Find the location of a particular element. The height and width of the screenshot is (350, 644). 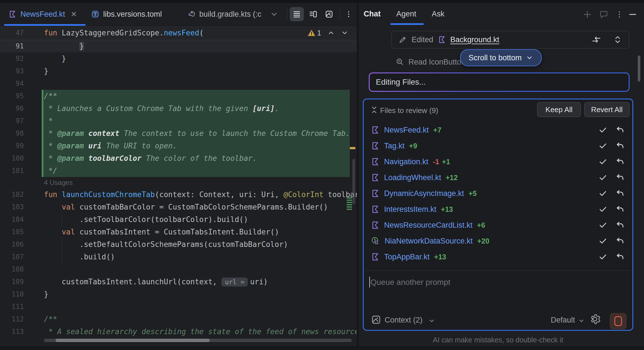

tab-agent: Agent is located at coordinates (406, 14).